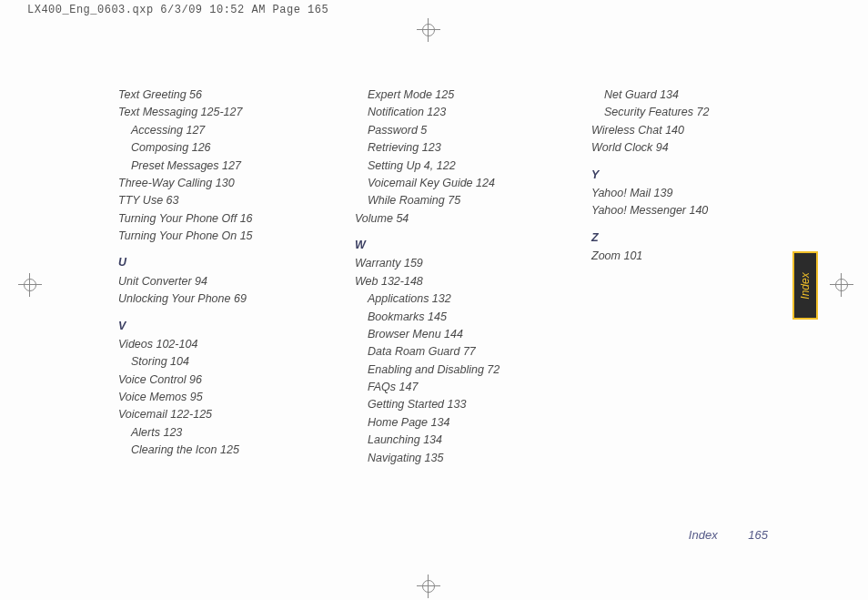 The width and height of the screenshot is (868, 600). What do you see at coordinates (446, 404) in the screenshot?
I see `index-subentry: Getting Started 133` at bounding box center [446, 404].